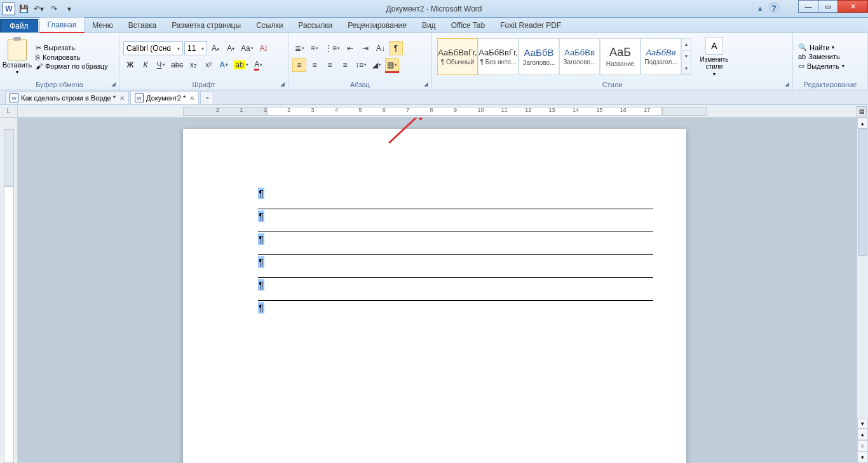  I want to click on browse-object-button: ○, so click(863, 446).